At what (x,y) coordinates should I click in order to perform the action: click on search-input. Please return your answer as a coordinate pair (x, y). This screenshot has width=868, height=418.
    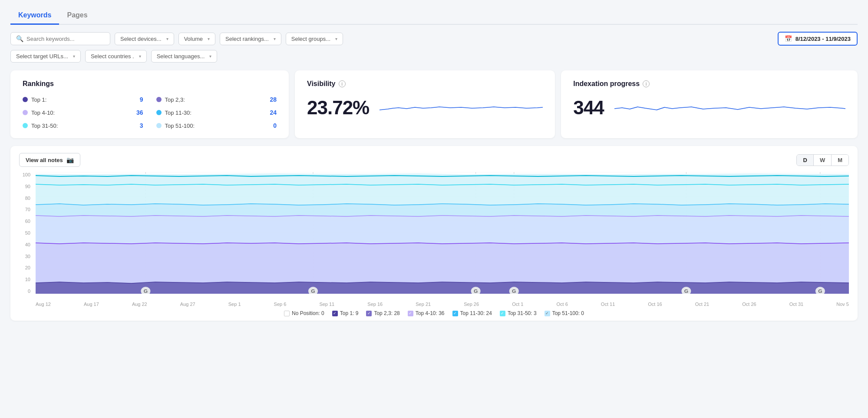
    Looking at the image, I should click on (66, 39).